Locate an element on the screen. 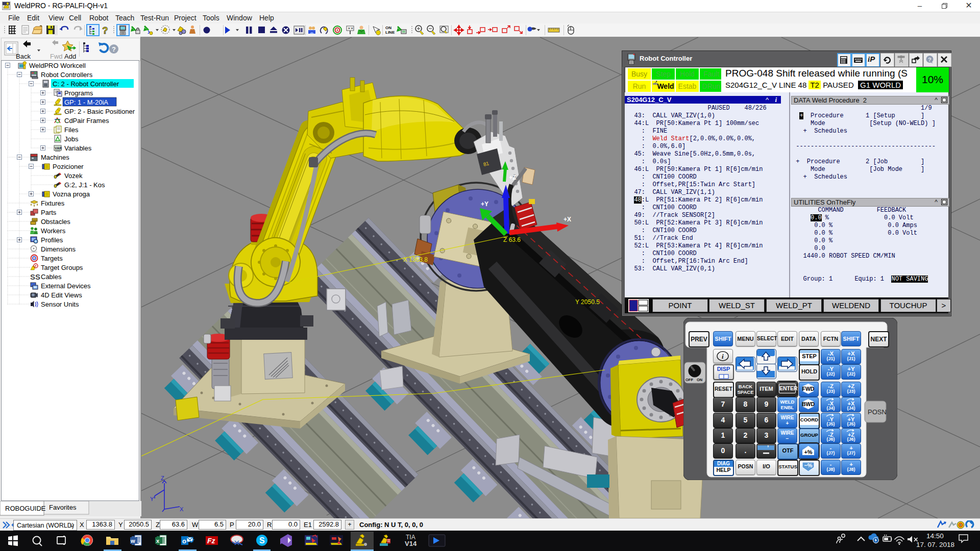 The width and height of the screenshot is (980, 551). svg-text: Parts is located at coordinates (49, 212).